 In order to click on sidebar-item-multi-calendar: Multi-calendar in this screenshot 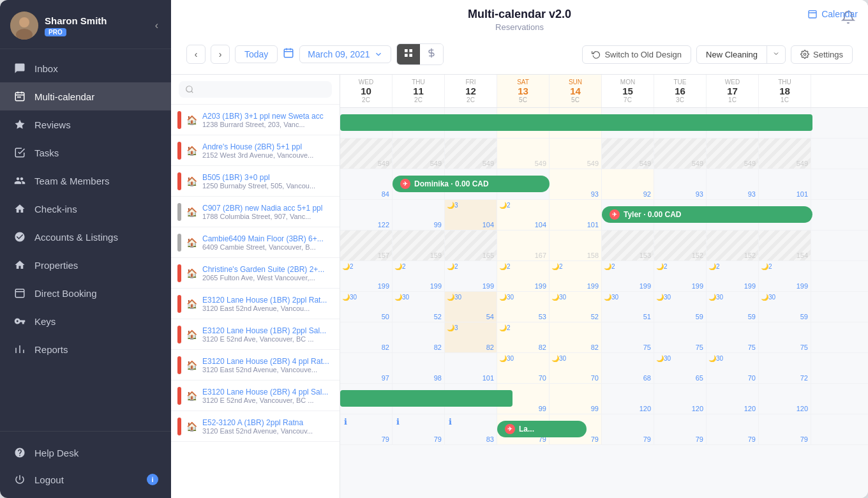, I will do `click(86, 96)`.